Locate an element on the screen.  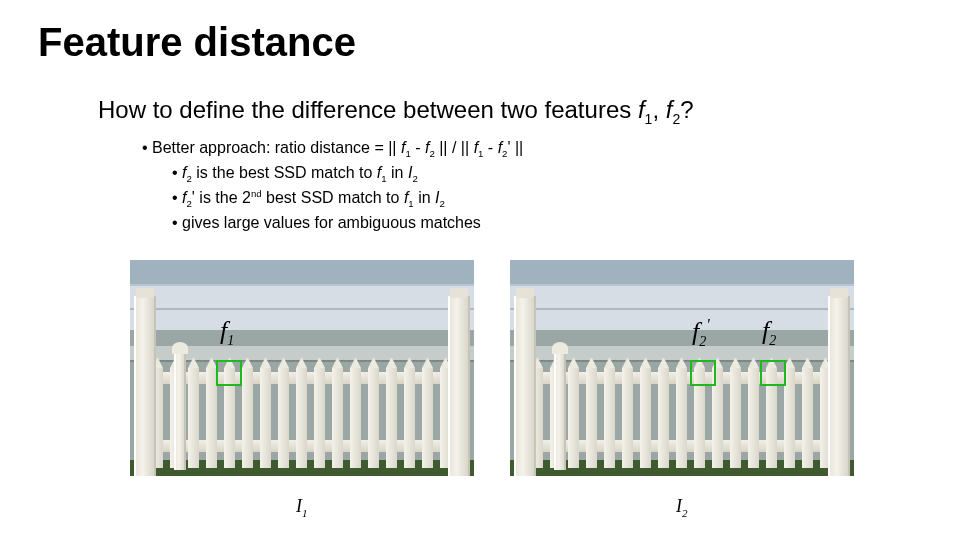
image-right is located at coordinates (682, 368).